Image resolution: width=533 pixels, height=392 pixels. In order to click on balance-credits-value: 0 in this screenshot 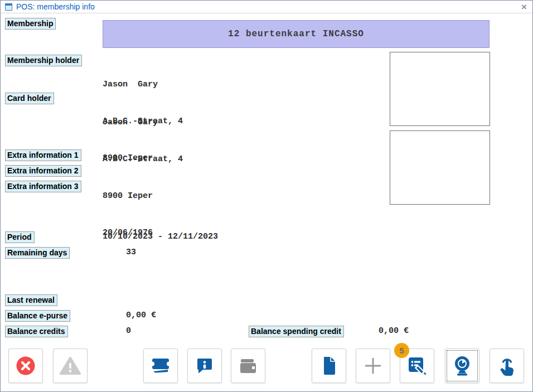, I will do `click(128, 331)`.